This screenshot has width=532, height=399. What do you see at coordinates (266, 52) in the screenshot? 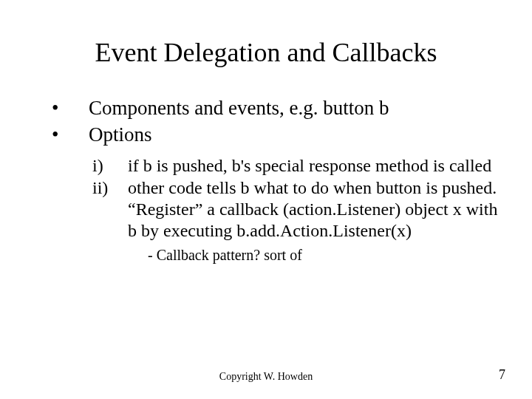
I see `slide-title: Event Delegation and Callbacks` at bounding box center [266, 52].